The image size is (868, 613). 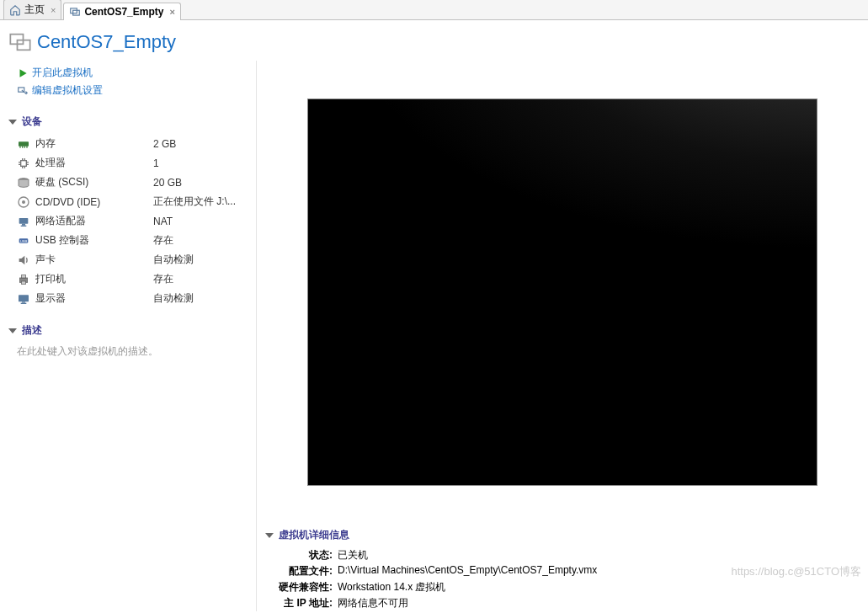 What do you see at coordinates (94, 163) in the screenshot?
I see `device-label: 处理器` at bounding box center [94, 163].